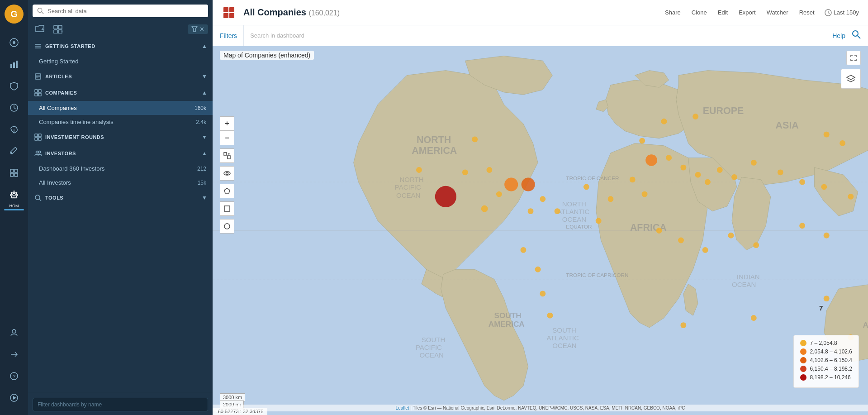  What do you see at coordinates (120, 93) in the screenshot?
I see `section-companies: COMPANIES ▲` at bounding box center [120, 93].